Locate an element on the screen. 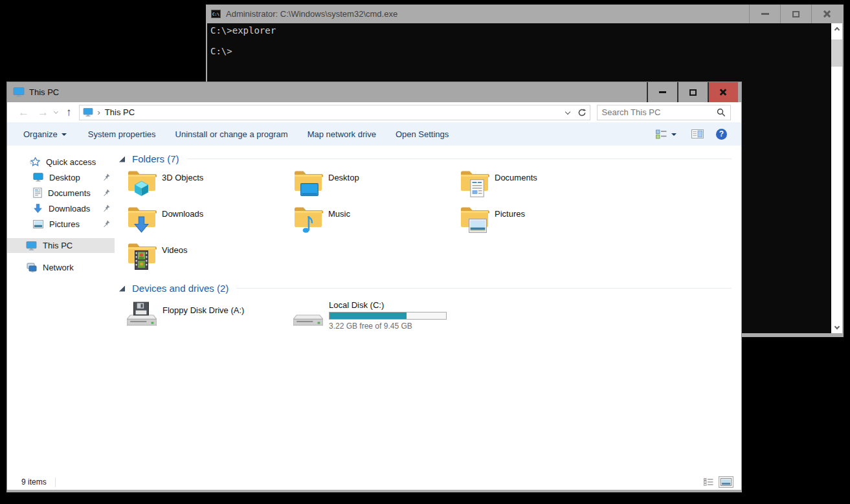  explorer-maximize-button is located at coordinates (693, 92).